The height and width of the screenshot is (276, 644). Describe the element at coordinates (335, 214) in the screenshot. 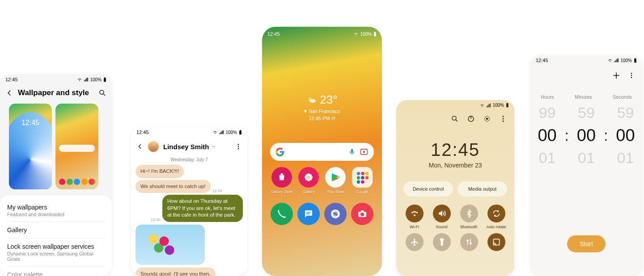

I see `app-internet` at that location.